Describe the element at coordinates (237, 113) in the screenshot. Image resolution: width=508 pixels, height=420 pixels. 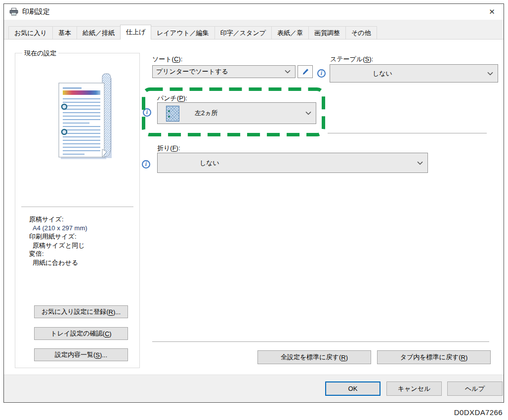
I see `punch-dropdown: 左2ヵ所` at that location.